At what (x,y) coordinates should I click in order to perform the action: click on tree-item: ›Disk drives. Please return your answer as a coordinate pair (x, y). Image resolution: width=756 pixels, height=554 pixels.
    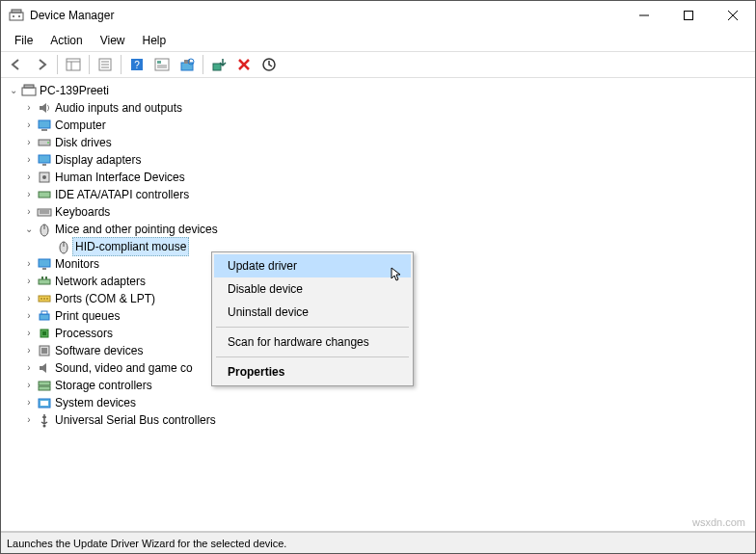
    Looking at the image, I should click on (388, 143).